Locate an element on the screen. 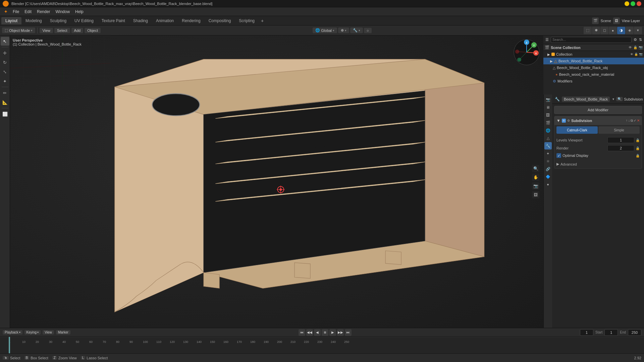 This screenshot has height=362, width=644. tab-rendering: Rendering is located at coordinates (191, 21).